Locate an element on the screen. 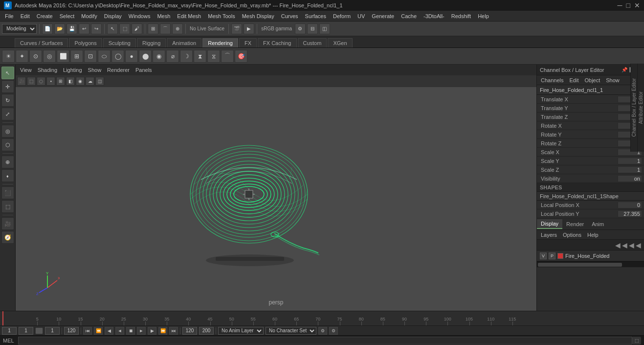 Image resolution: width=644 pixels, height=345 pixels. play-forward-button: ► is located at coordinates (141, 331).